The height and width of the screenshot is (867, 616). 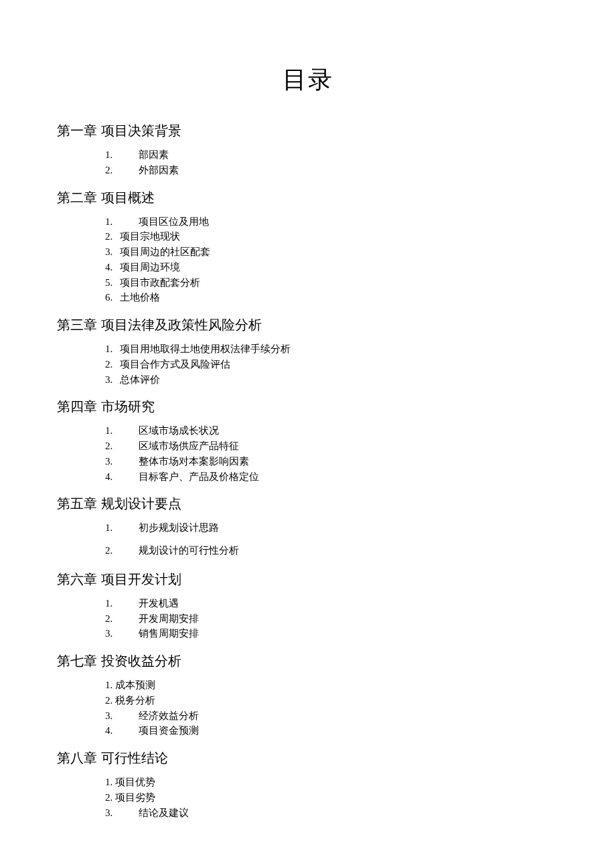 What do you see at coordinates (332, 477) in the screenshot?
I see `toc-item: 4.目标客户、产品及价格定位` at bounding box center [332, 477].